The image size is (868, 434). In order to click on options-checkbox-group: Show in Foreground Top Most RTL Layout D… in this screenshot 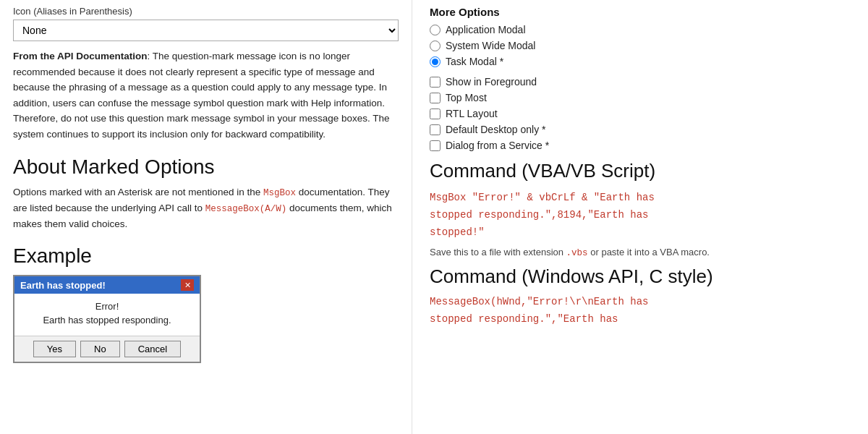, I will do `click(640, 114)`.